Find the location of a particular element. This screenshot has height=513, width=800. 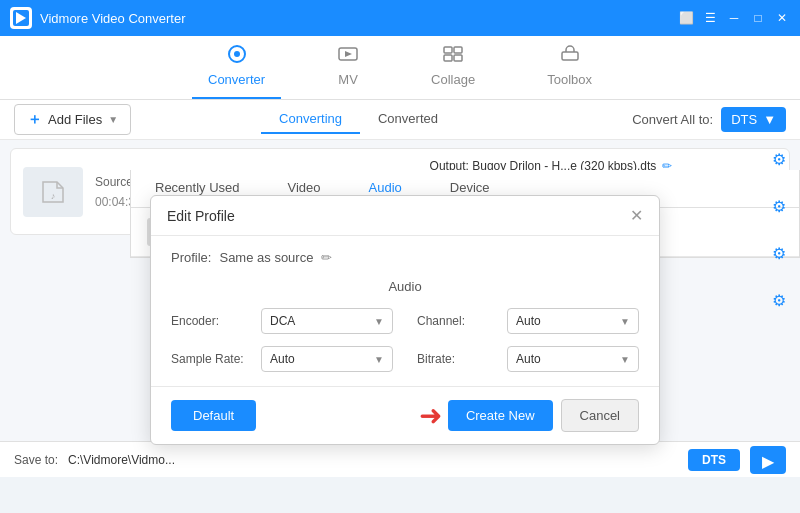

form-grid: Encoder: DCA ▼ Channel: Auto ▼ is located at coordinates (405, 340).